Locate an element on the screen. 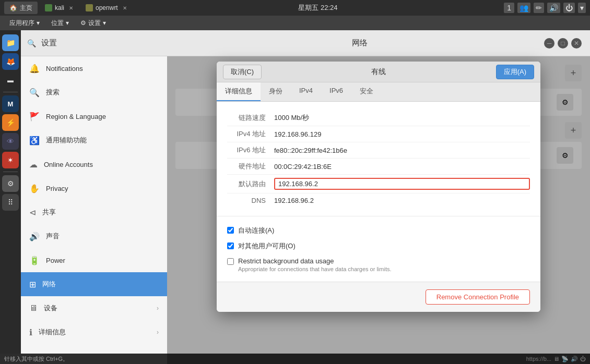  speed-label: 链路速度 is located at coordinates (251, 118).